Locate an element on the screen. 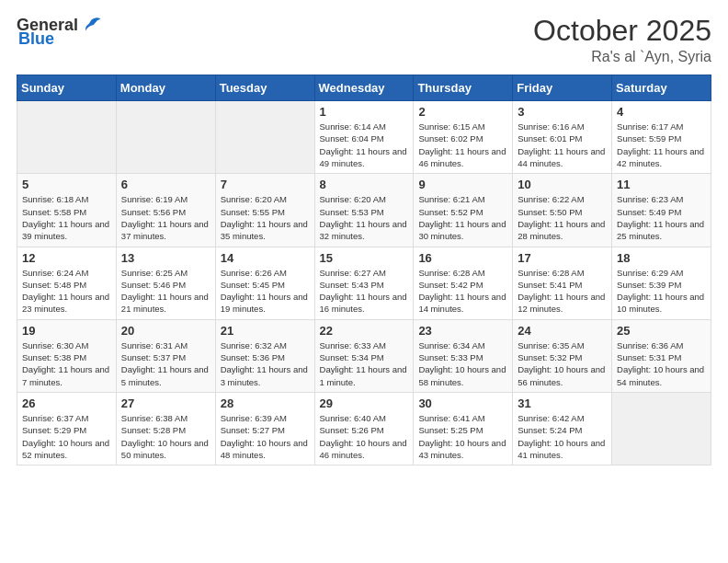 Image resolution: width=728 pixels, height=563 pixels. calendar-cell: 10Sunrise: 6:22 AM Sunset: 5:50 PM Dayli… is located at coordinates (563, 210).